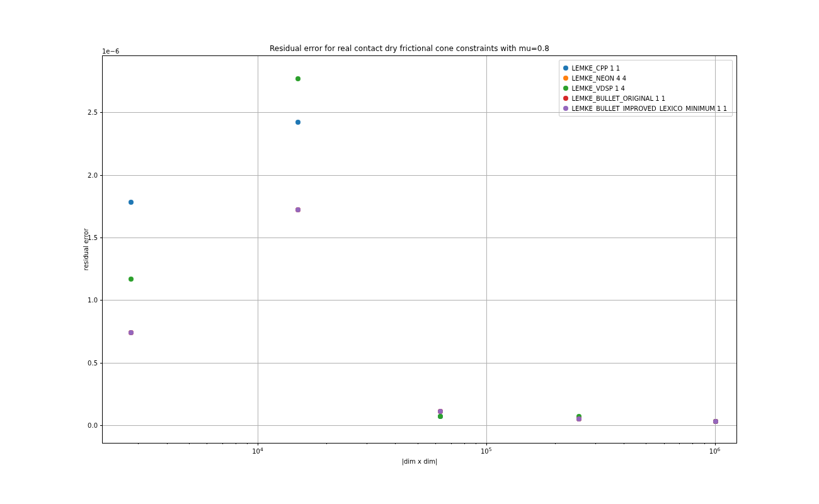 The image size is (819, 504). What do you see at coordinates (258, 451) in the screenshot?
I see `x-tick-label: 104` at bounding box center [258, 451].